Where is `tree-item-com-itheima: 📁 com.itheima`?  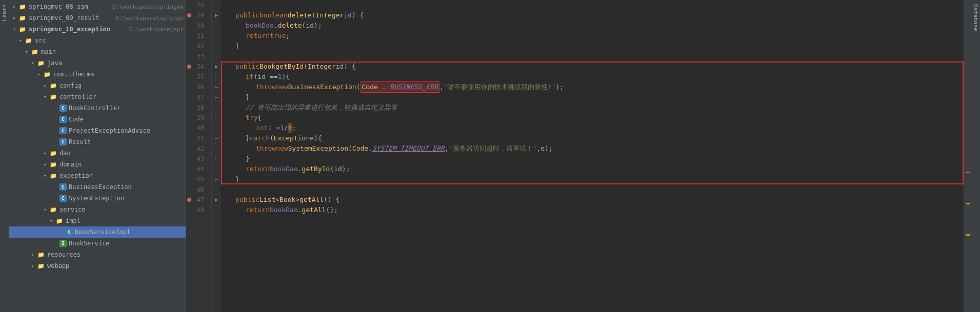 tree-item-com-itheima: 📁 com.itheima is located at coordinates (97, 74).